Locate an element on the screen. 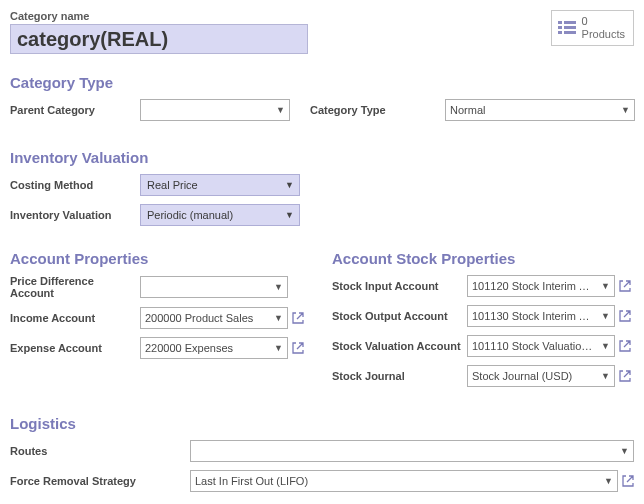 Image resolution: width=644 pixels, height=504 pixels. products-count: 0 is located at coordinates (604, 22).